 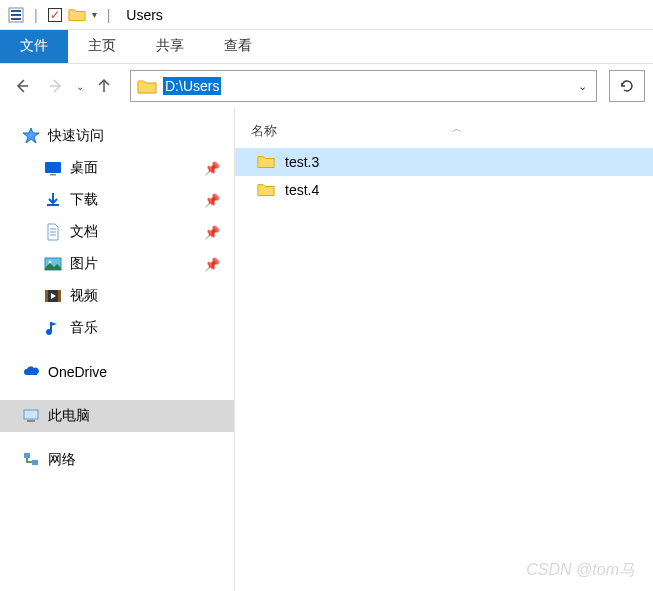 I want to click on navigation-bar: ⌄ D:\Users ⌄, so click(x=326, y=86).